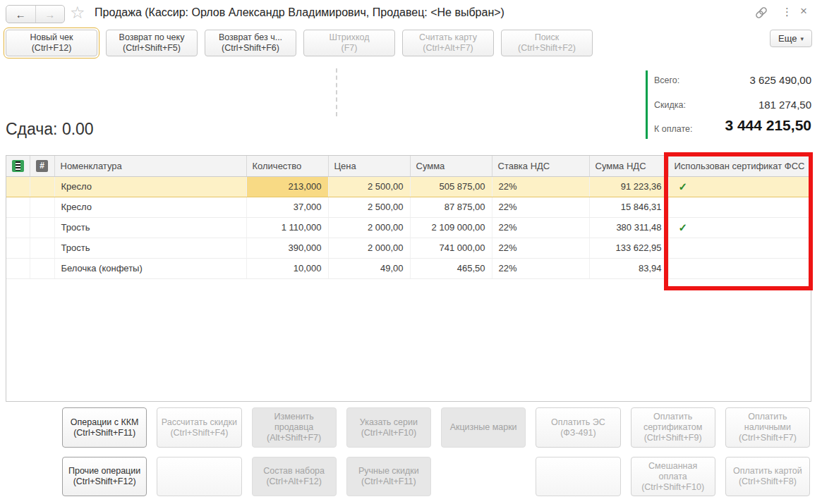 The height and width of the screenshot is (504, 822). What do you see at coordinates (787, 12) in the screenshot?
I see `more-menu-icon: ⋮` at bounding box center [787, 12].